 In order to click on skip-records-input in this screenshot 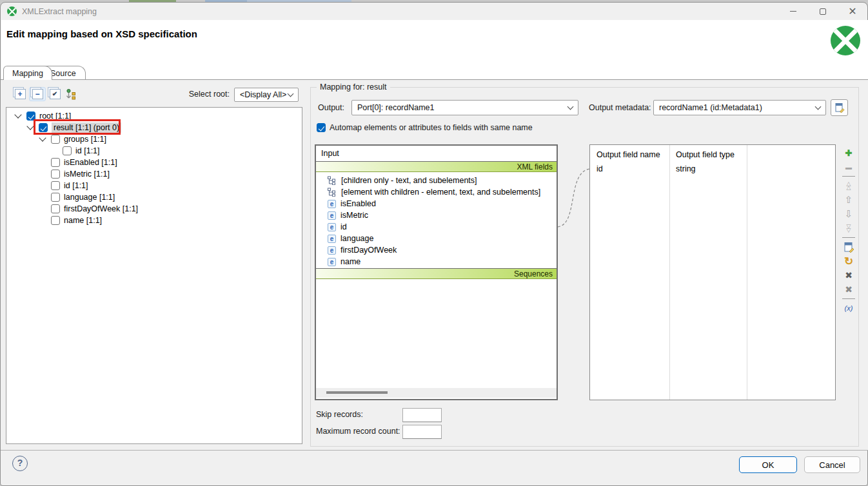, I will do `click(422, 415)`.